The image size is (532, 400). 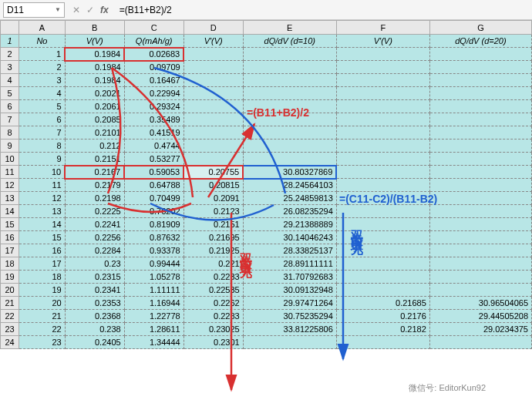 I want to click on row-header: 3, so click(x=10, y=68).